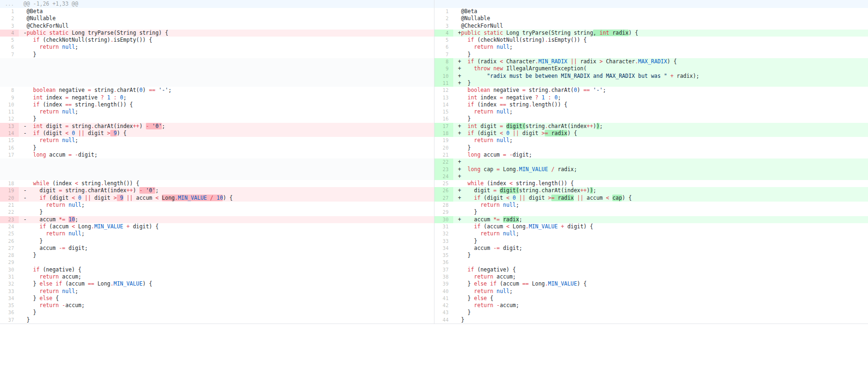  Describe the element at coordinates (9, 184) in the screenshot. I see `line-number-old: 18` at that location.